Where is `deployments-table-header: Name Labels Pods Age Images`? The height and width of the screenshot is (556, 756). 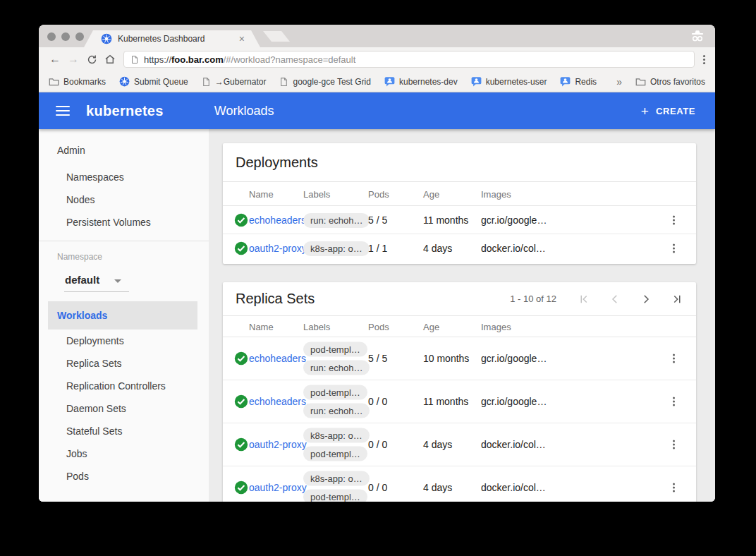
deployments-table-header: Name Labels Pods Age Images is located at coordinates (460, 194).